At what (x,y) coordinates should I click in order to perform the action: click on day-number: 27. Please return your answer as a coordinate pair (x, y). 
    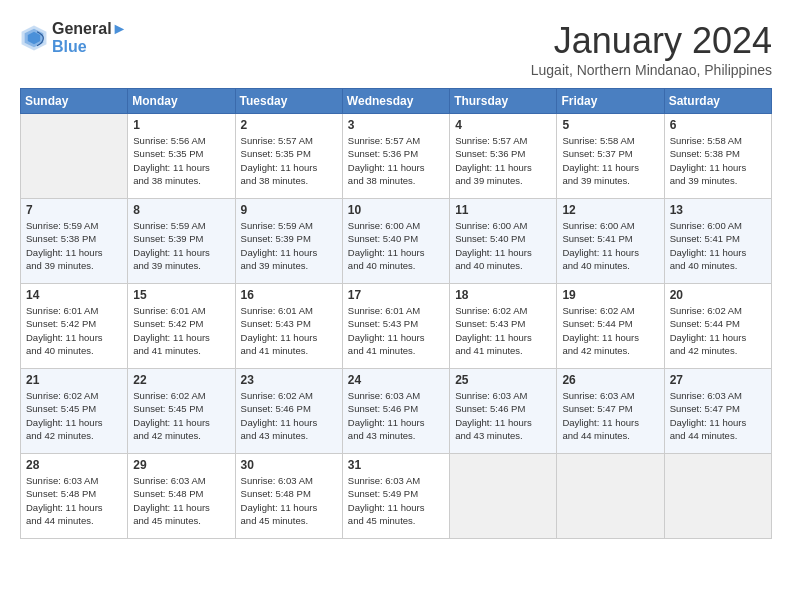
    Looking at the image, I should click on (718, 380).